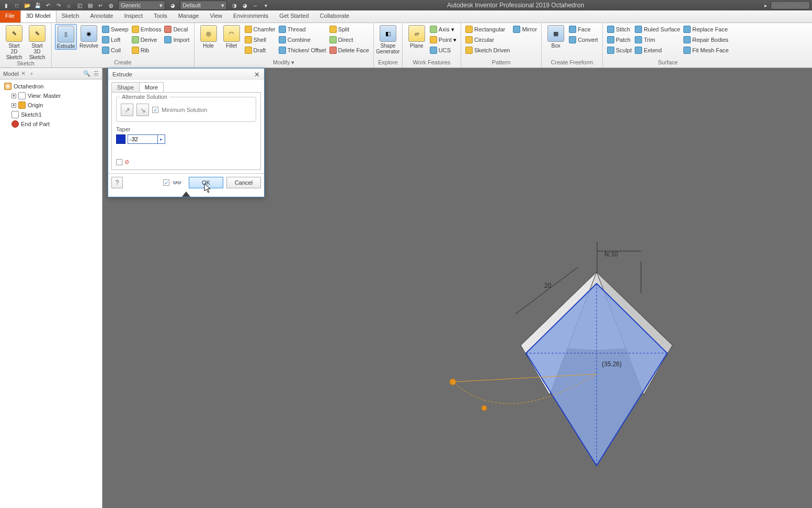 The height and width of the screenshot is (508, 812). I want to click on circular-button: Circular, so click(487, 40).